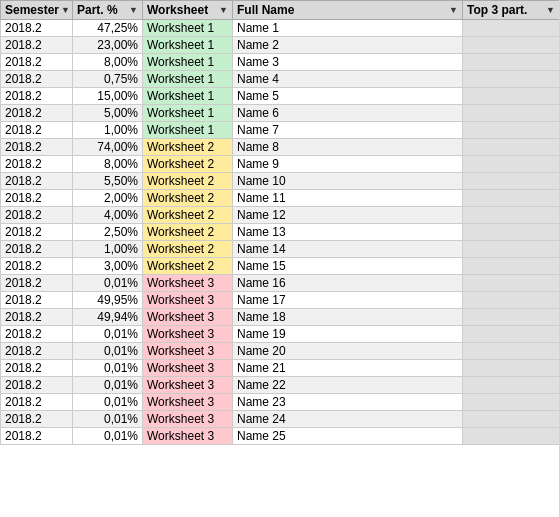 Image resolution: width=559 pixels, height=517 pixels. I want to click on cell-fullname: Name 18, so click(348, 318).